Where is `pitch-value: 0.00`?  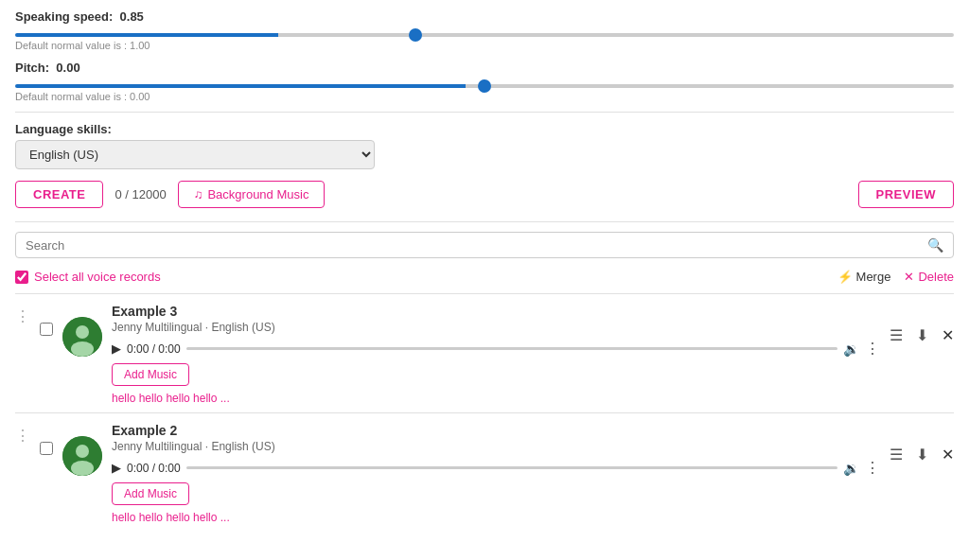
pitch-value: 0.00 is located at coordinates (68, 68).